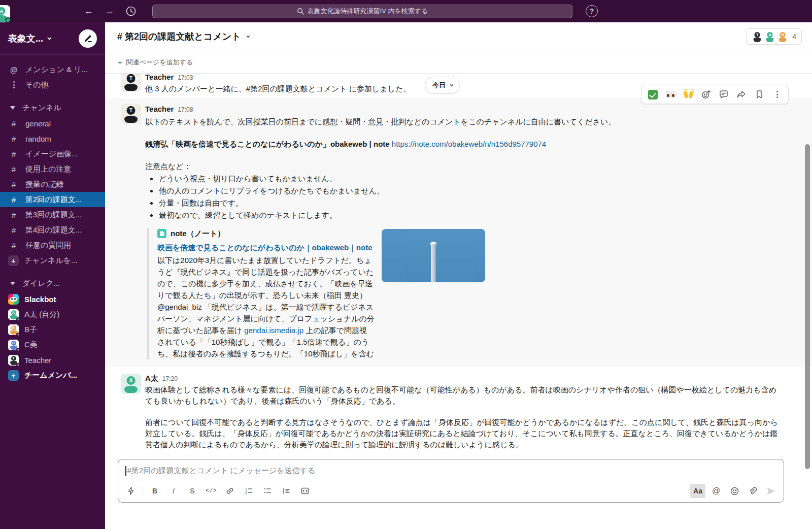 This screenshot has width=812, height=529. I want to click on reaction-raised-hands-icon, so click(688, 94).